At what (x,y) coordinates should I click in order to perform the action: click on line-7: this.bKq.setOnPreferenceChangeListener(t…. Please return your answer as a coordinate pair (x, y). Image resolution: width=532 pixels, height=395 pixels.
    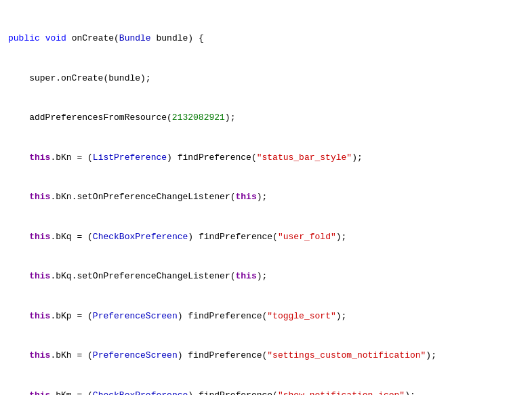
    Looking at the image, I should click on (266, 276).